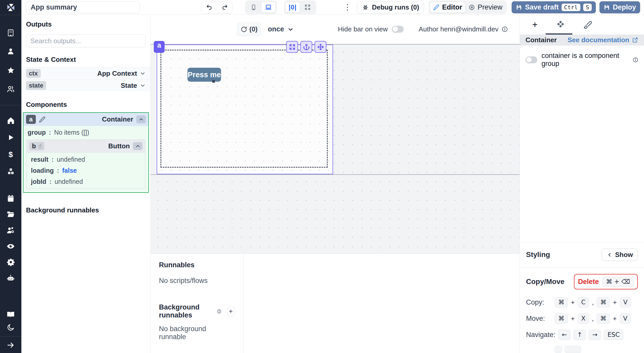 This screenshot has width=644, height=353. I want to click on runnable-editor-empty-area, so click(382, 303).